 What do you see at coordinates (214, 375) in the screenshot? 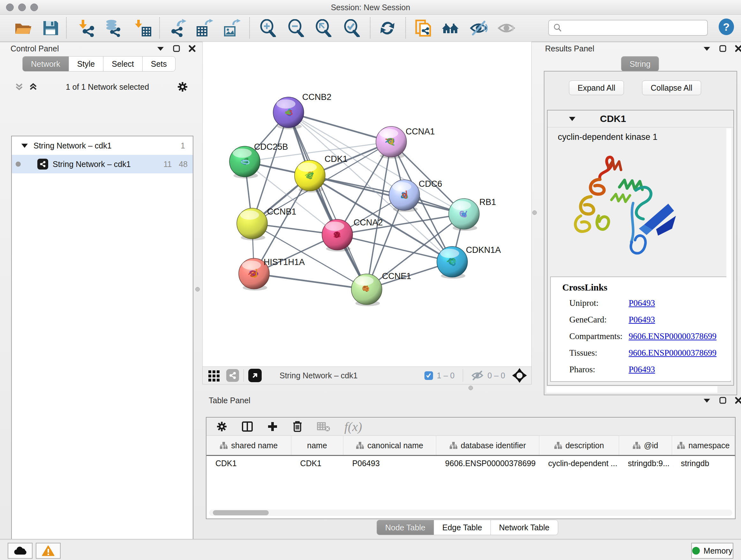
I see `grid-view-icon` at bounding box center [214, 375].